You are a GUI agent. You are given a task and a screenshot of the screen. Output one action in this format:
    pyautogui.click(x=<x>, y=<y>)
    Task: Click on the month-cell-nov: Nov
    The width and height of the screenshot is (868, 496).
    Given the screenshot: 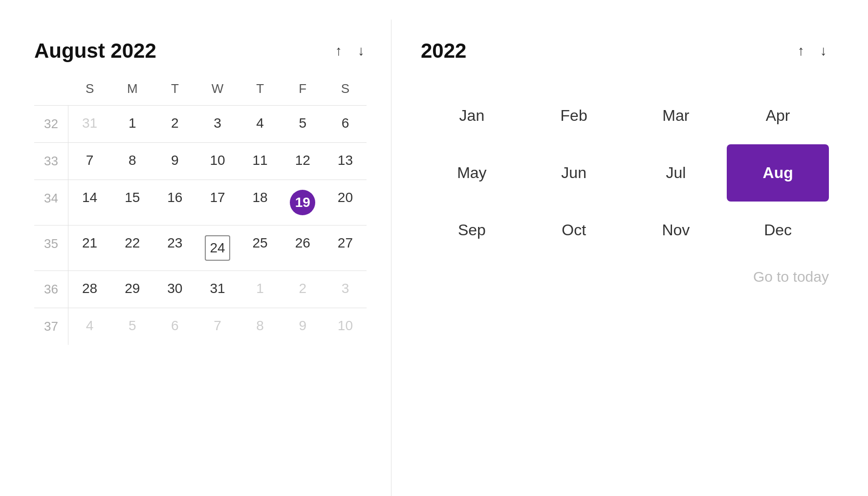 What is the action you would take?
    pyautogui.click(x=676, y=230)
    